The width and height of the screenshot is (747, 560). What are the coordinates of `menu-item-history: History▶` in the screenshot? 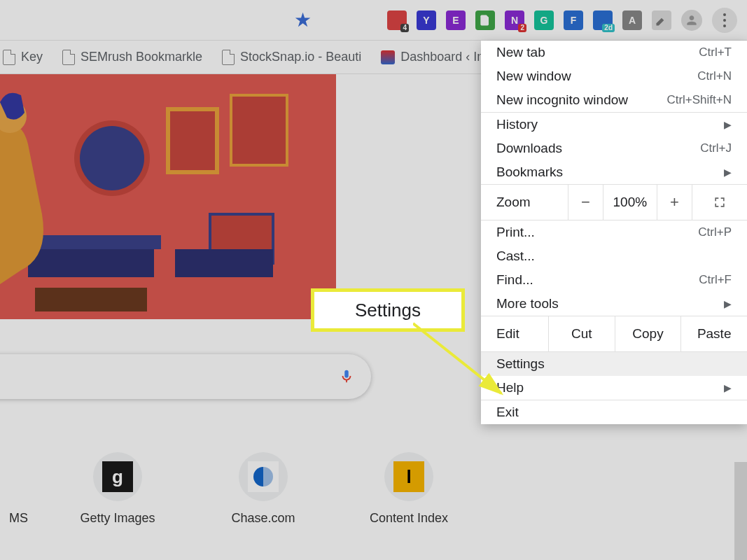 It's located at (614, 125).